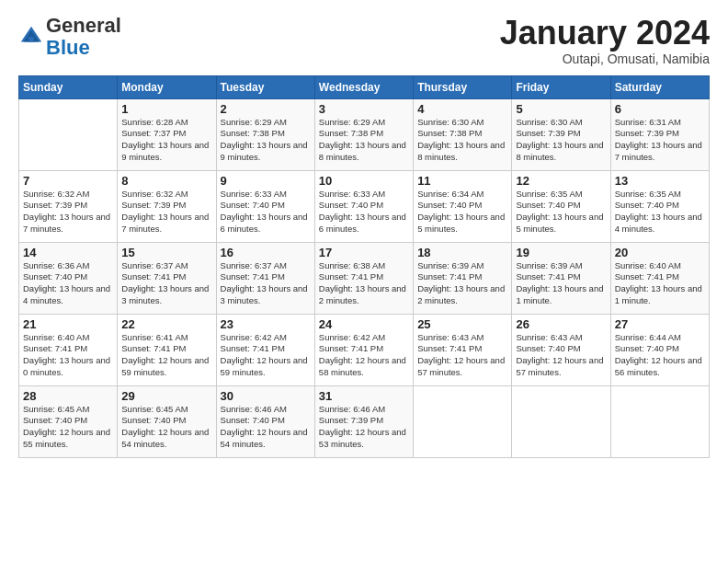 The height and width of the screenshot is (563, 728). What do you see at coordinates (167, 421) in the screenshot?
I see `table-row: 29 Sunrise: 6:45 AM Sunset: 7:40 PM Dayl…` at bounding box center [167, 421].